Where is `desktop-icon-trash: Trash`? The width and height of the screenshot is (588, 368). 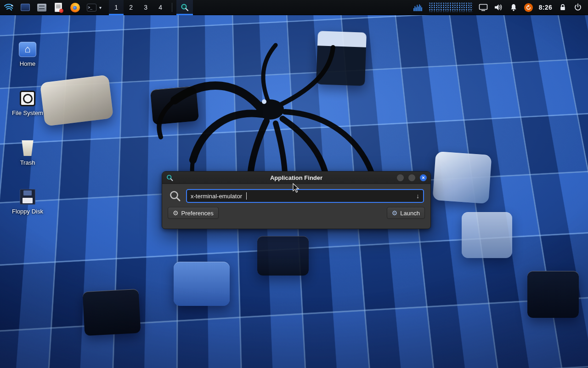 desktop-icon-trash: Trash is located at coordinates (28, 153).